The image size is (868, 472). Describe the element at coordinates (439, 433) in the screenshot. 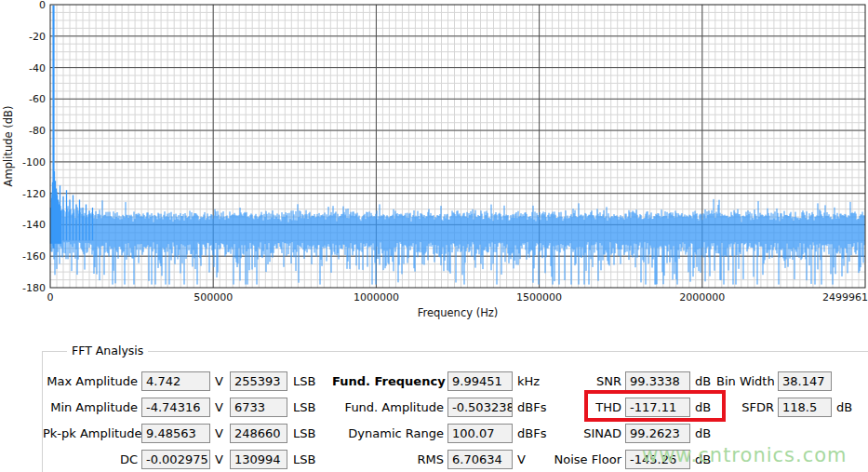

I see `stat-row-dynamic-range: Dynamic Range 100.07 dBFs` at that location.